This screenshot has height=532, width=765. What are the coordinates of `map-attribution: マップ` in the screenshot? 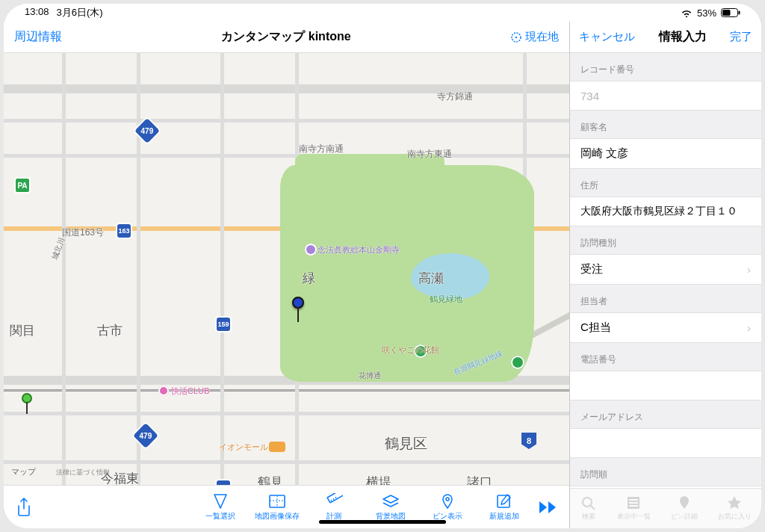 It's located at (24, 472).